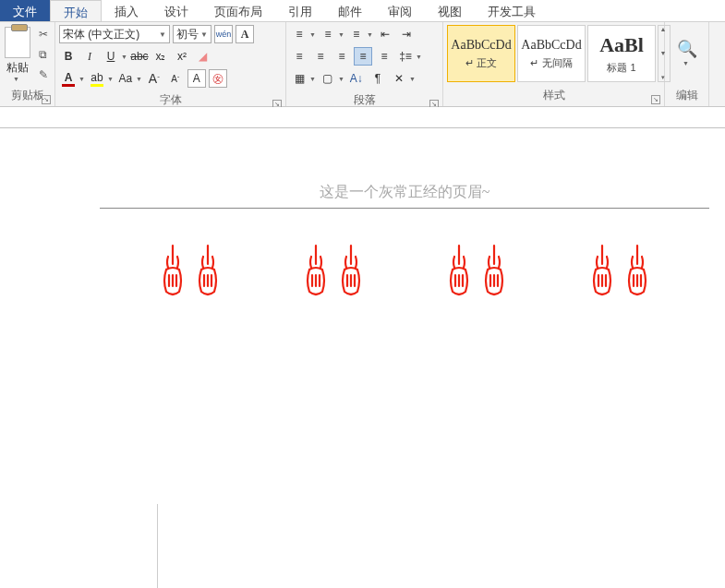 The width and height of the screenshot is (725, 588). Describe the element at coordinates (342, 56) in the screenshot. I see `align-right-button: ≡` at that location.